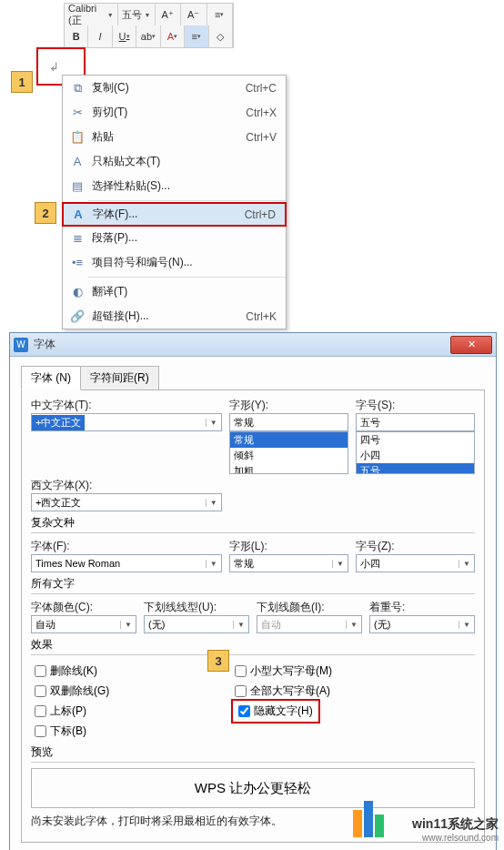 The image size is (504, 850). What do you see at coordinates (126, 422) in the screenshot?
I see `cn-font-combo: +中文正文 ▼` at bounding box center [126, 422].